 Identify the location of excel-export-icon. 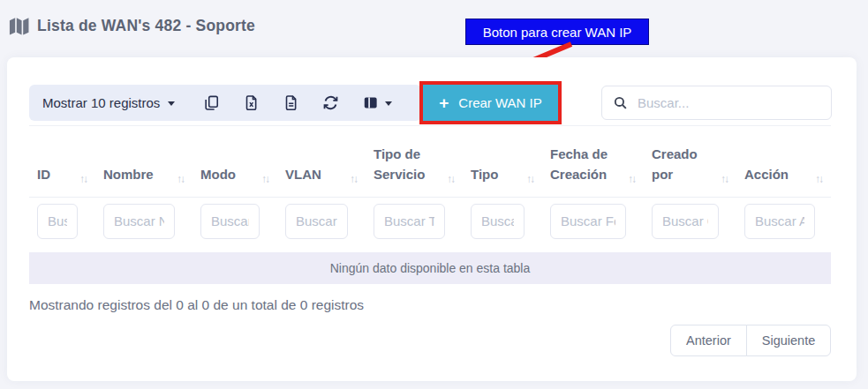
(251, 103).